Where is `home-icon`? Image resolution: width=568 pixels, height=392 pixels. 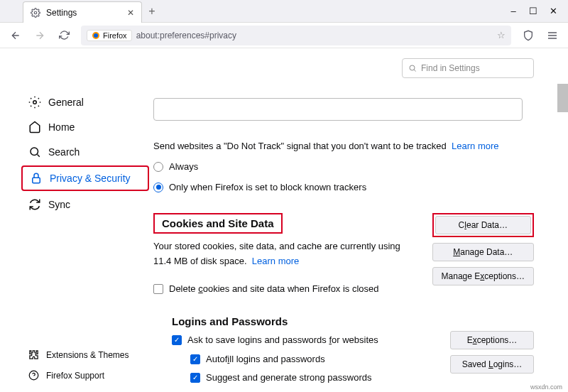
home-icon is located at coordinates (35, 127).